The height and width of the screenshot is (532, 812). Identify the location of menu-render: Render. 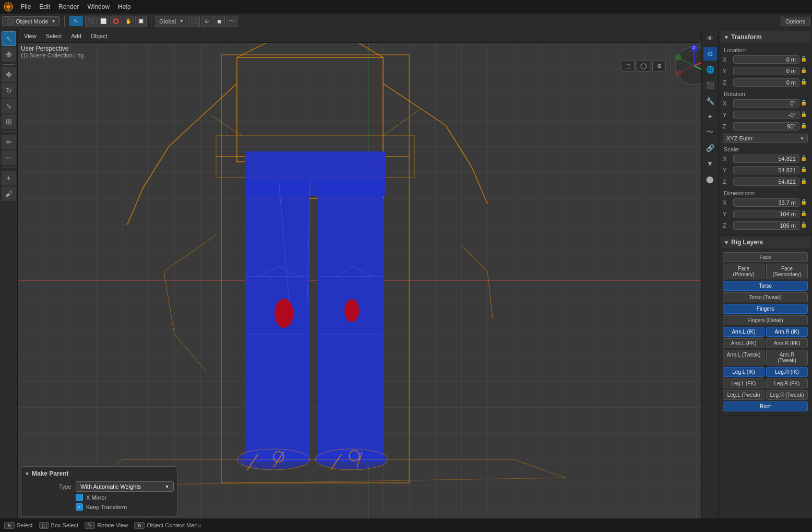
(69, 7).